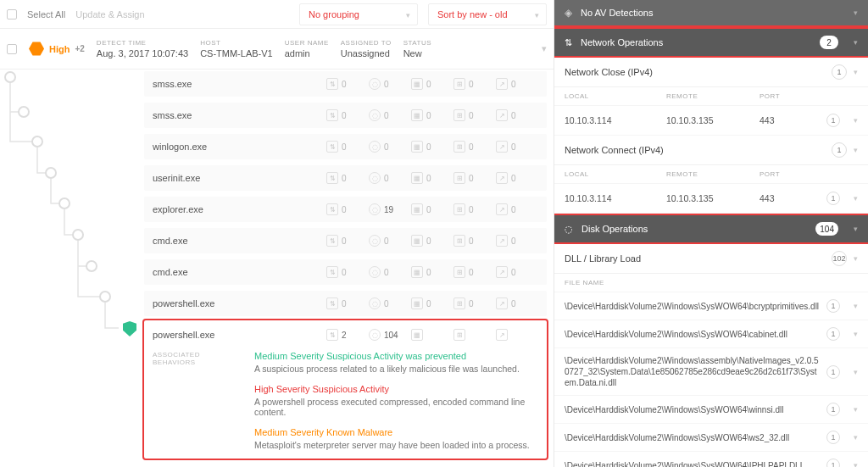 This screenshot has height=467, width=868. What do you see at coordinates (711, 14) in the screenshot?
I see `av-section-header: No AV Detections ▾` at bounding box center [711, 14].